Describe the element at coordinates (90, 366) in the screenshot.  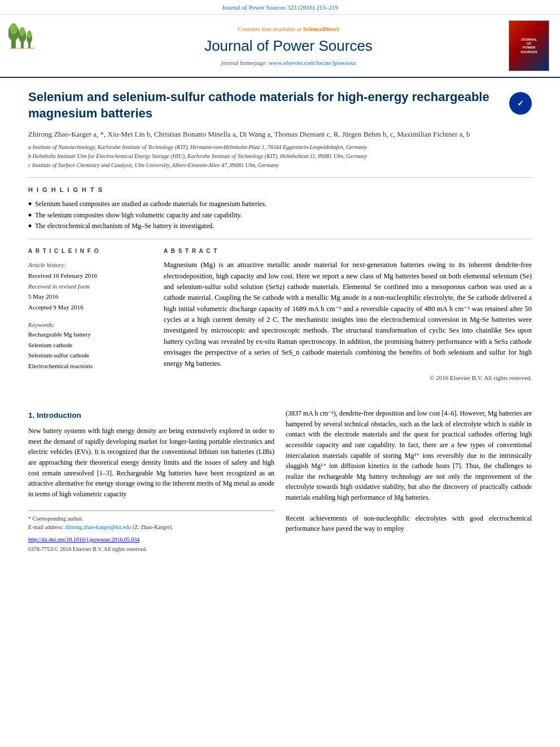
I see `keyword-4: Electrochemical reactions` at that location.